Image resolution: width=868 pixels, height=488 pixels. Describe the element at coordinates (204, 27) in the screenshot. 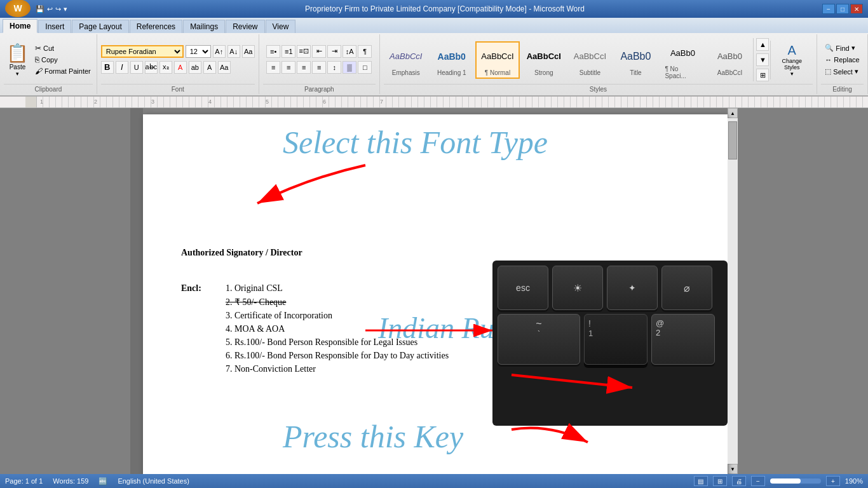

I see `tab-mailings: Mailings` at that location.